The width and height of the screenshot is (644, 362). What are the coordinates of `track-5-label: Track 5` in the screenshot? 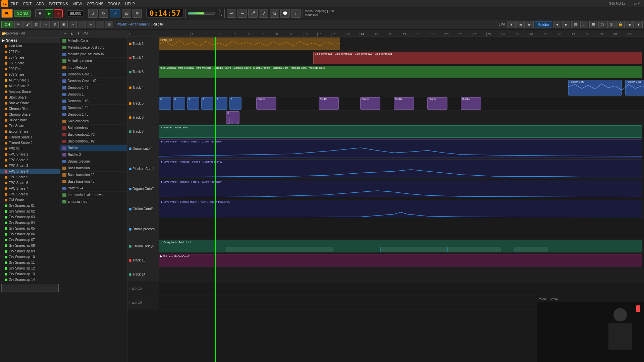 It's located at (143, 103).